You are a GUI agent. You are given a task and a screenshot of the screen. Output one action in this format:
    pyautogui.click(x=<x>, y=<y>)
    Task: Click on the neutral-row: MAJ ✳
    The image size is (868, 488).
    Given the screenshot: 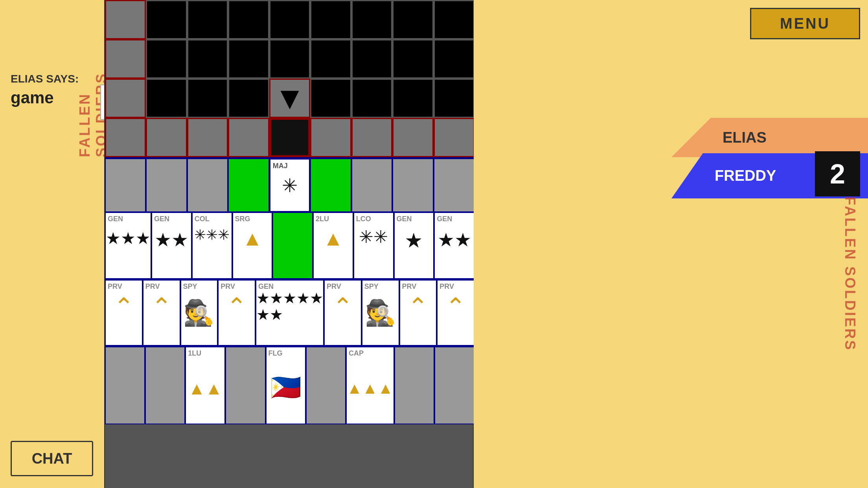 What is the action you would take?
    pyautogui.click(x=290, y=185)
    